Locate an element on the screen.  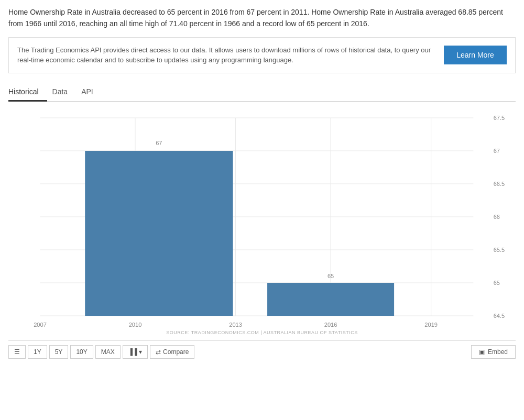
svg-text: 2019 is located at coordinates (431, 324).